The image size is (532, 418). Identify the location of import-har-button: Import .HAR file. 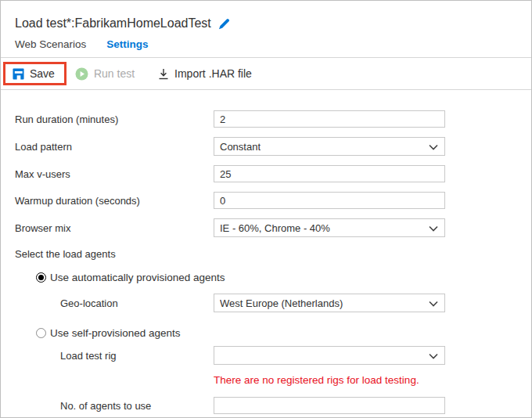
(205, 74).